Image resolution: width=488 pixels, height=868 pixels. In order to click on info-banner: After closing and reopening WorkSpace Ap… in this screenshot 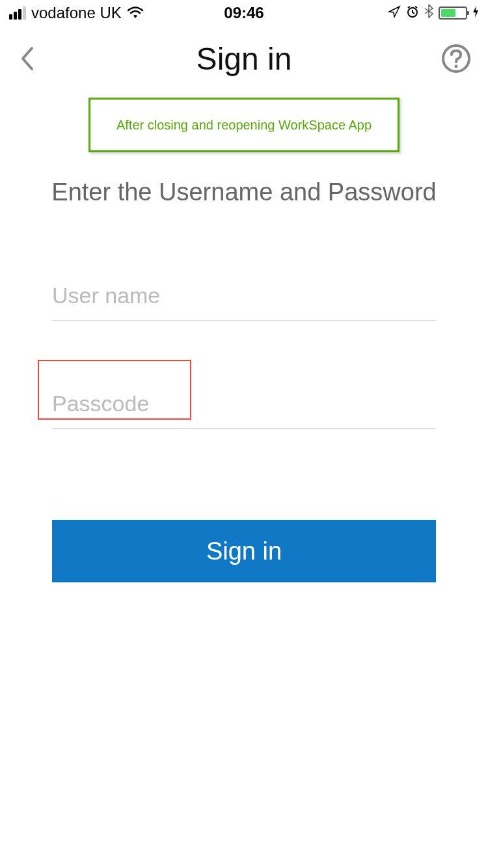, I will do `click(244, 125)`.